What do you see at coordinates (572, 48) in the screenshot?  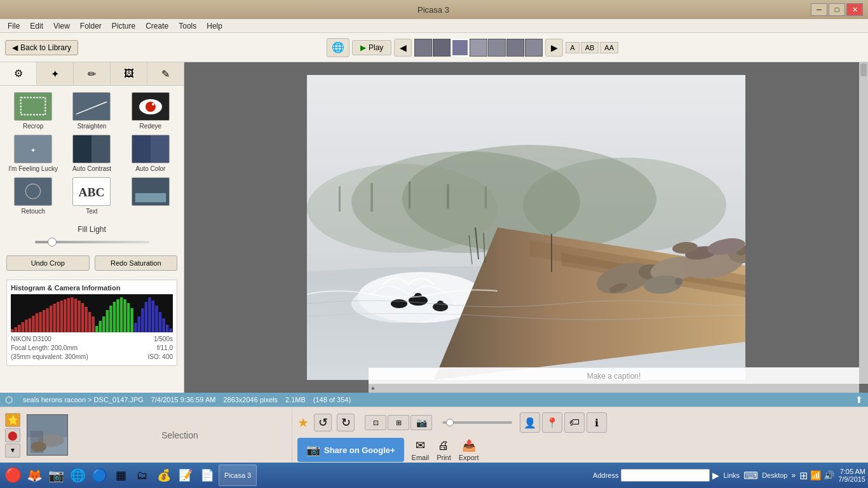 I see `text-size-a-button: A` at bounding box center [572, 48].